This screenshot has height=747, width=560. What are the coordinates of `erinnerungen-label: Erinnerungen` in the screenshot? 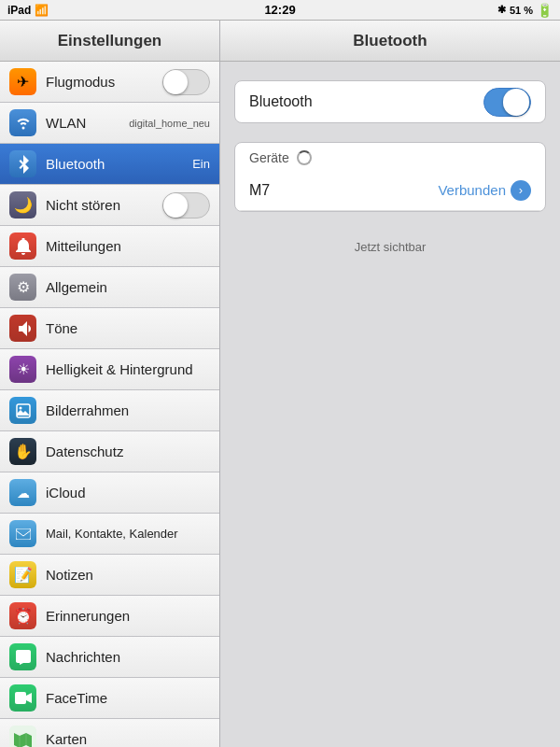 It's located at (128, 616).